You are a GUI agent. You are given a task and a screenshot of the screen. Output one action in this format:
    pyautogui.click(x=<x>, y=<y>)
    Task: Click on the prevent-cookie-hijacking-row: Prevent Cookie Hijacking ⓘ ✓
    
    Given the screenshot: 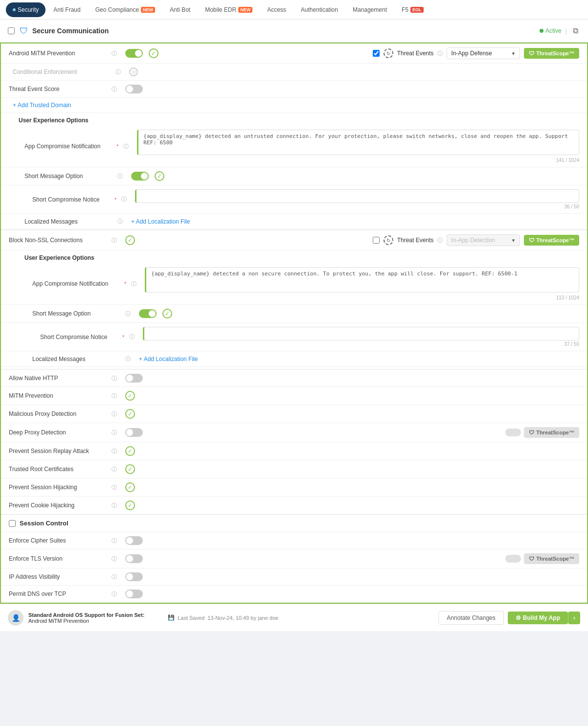 What is the action you would take?
    pyautogui.click(x=294, y=506)
    